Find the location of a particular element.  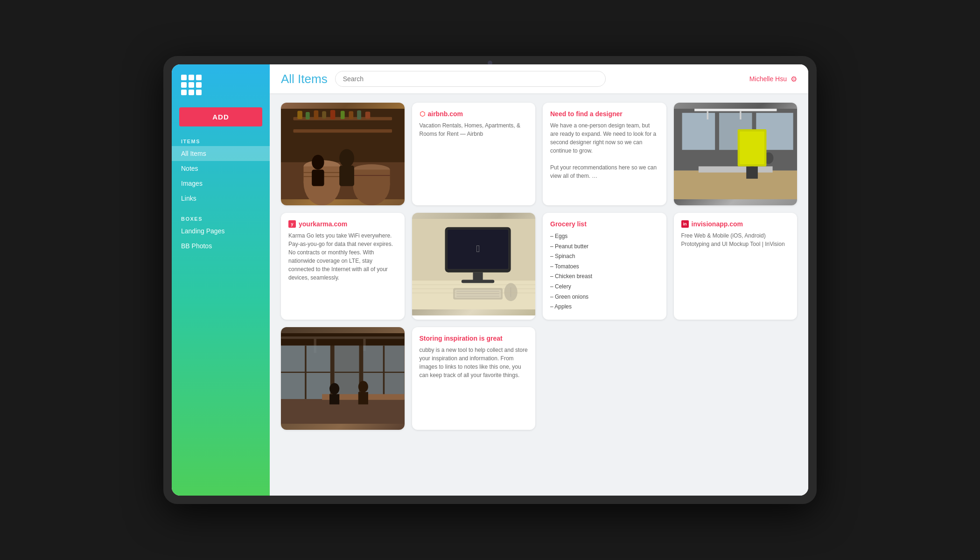

card-karma-text: Karma Go lets you take WiFi everywhere. … is located at coordinates (343, 257).